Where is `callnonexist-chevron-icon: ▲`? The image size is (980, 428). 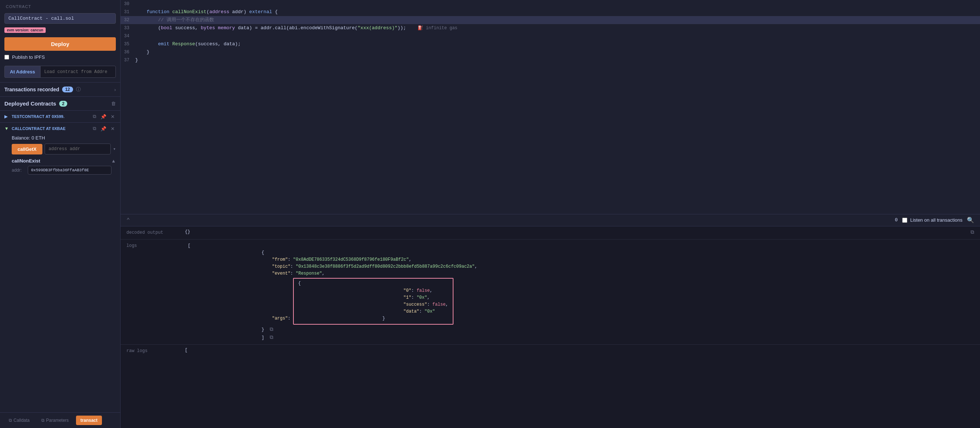
callnonexist-chevron-icon: ▲ is located at coordinates (113, 161).